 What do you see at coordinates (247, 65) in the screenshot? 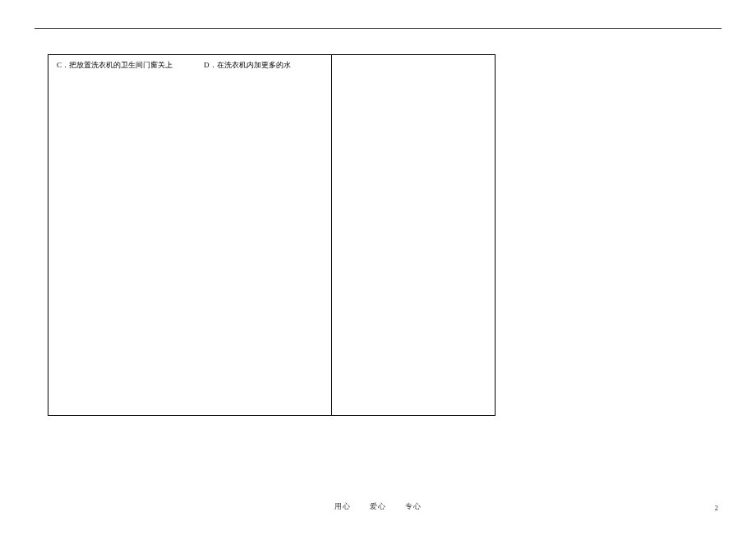
I see `option-d: D．在洗衣机内加更多的水` at bounding box center [247, 65].